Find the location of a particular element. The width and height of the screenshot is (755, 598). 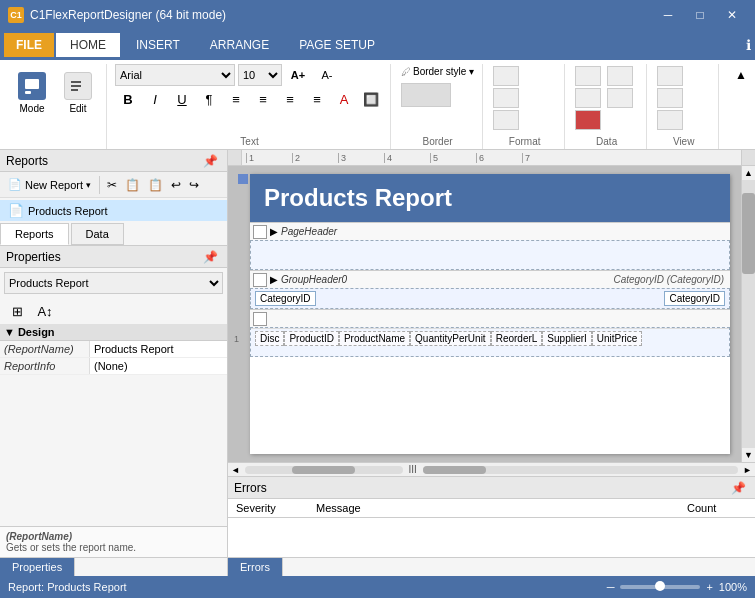

page-header-check is located at coordinates (260, 232).